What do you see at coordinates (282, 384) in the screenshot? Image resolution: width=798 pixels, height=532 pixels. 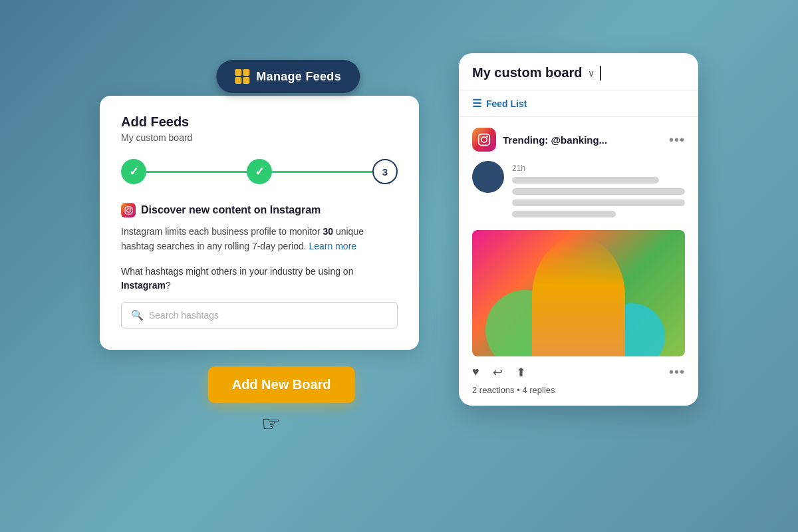 I see `add-new-board-button: Add New Board` at bounding box center [282, 384].